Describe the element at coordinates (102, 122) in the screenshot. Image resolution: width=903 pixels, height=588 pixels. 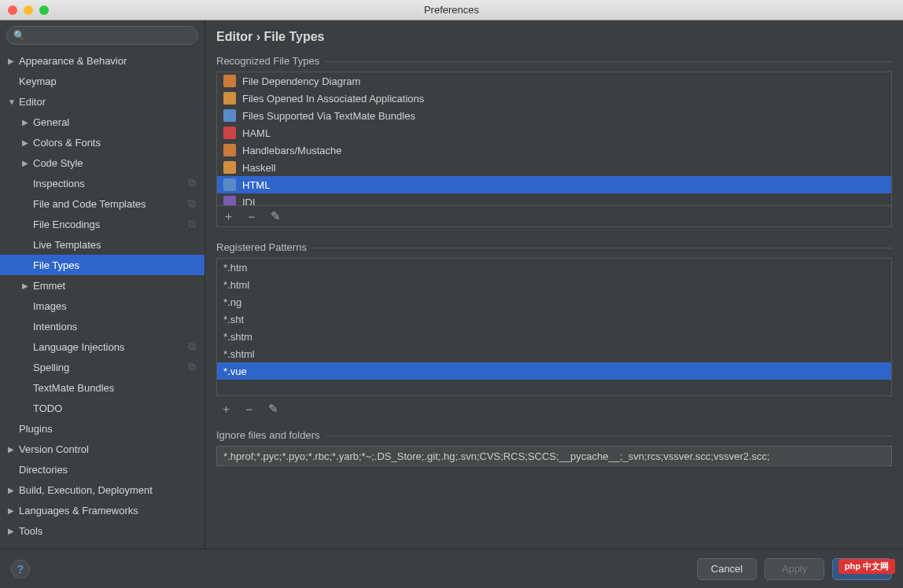
I see `sidebar-item: ▶General` at that location.